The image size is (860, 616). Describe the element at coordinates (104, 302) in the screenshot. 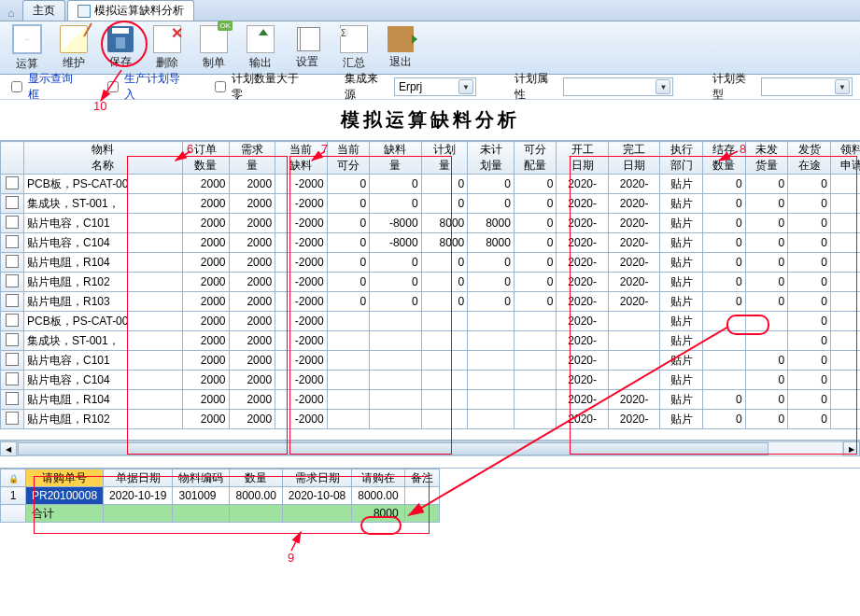

I see `cell-name: 贴片电阻，R103` at that location.